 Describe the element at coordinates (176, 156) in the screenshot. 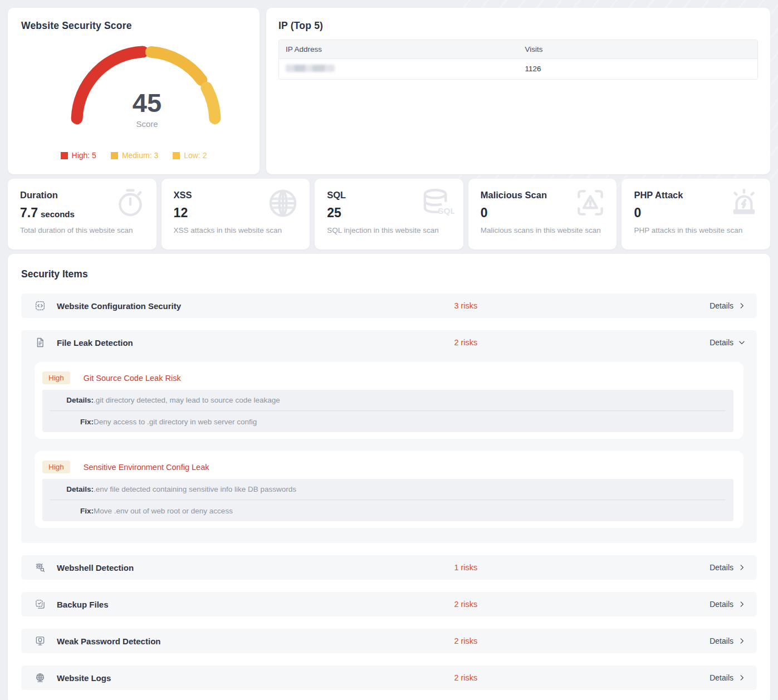

I see `legend-swatch-low` at that location.